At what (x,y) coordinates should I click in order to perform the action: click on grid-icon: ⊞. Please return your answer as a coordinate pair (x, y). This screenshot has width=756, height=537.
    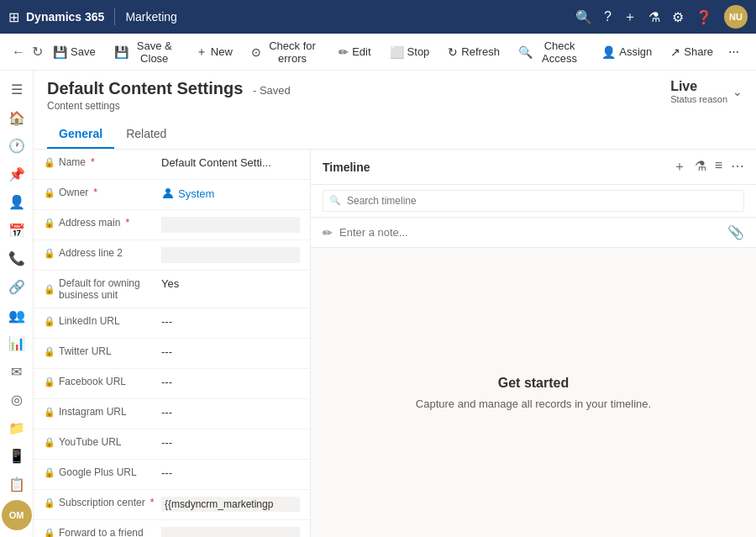
    Looking at the image, I should click on (13, 17).